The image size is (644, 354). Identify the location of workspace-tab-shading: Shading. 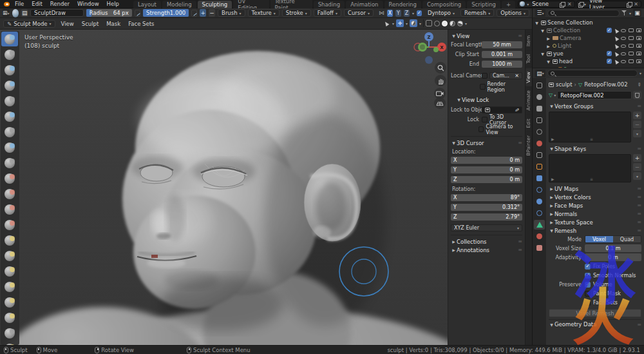
(330, 5).